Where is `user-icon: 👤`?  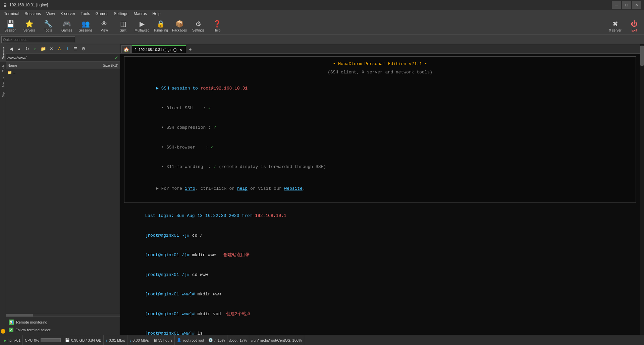 user-icon: 👤 is located at coordinates (179, 340).